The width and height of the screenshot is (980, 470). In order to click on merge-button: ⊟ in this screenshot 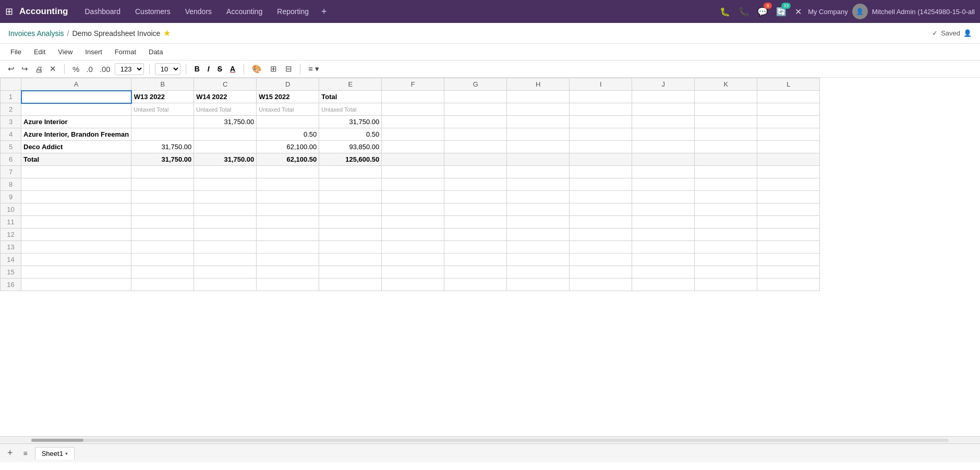, I will do `click(289, 69)`.